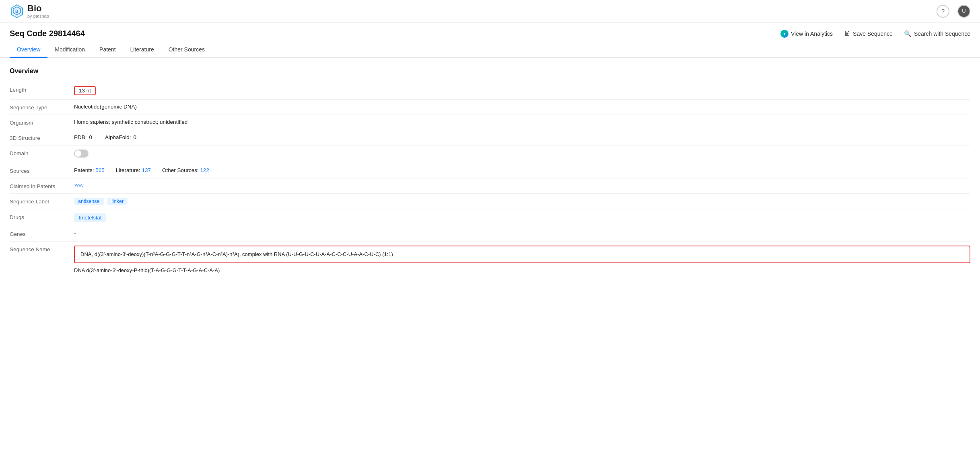 Image resolution: width=980 pixels, height=463 pixels. I want to click on tab-patent: Patent, so click(107, 50).